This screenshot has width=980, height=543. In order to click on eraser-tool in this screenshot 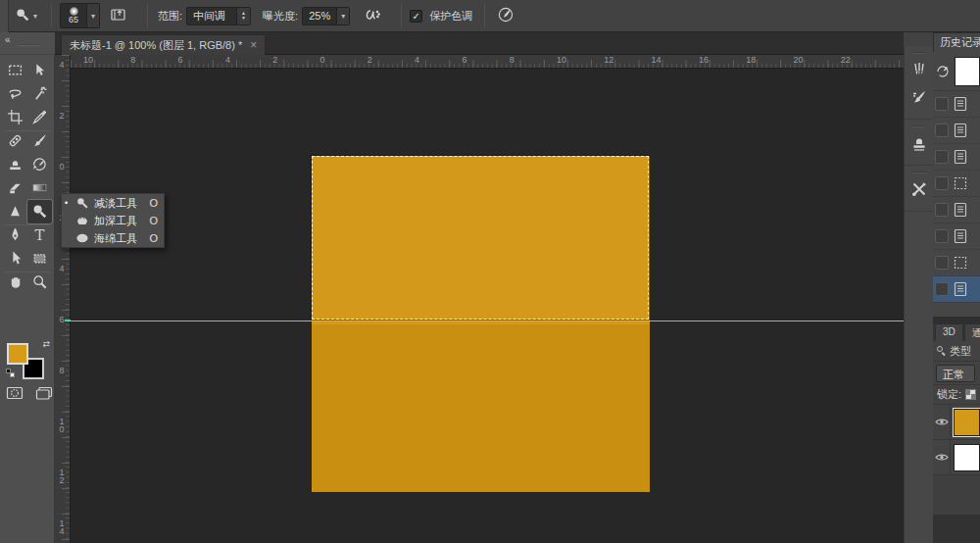, I will do `click(16, 188)`.